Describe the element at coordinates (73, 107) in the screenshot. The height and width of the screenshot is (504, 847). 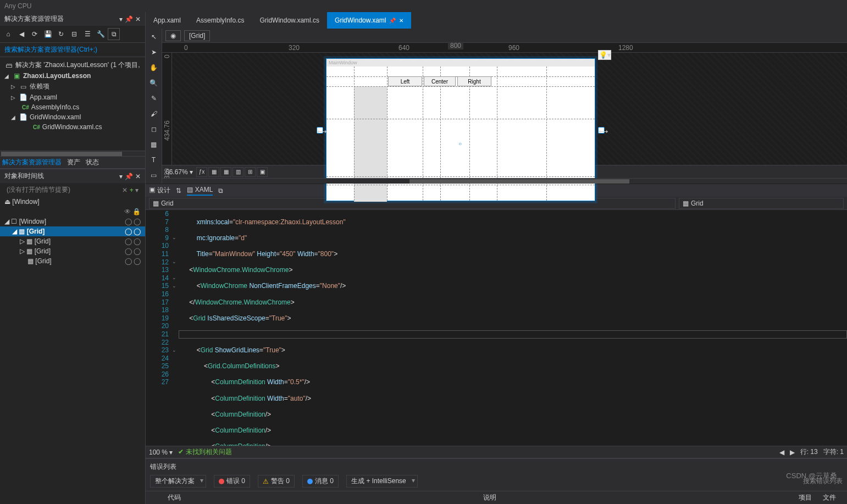
I see `assemblyinfo-node: C#AssemblyInfo.cs` at that location.